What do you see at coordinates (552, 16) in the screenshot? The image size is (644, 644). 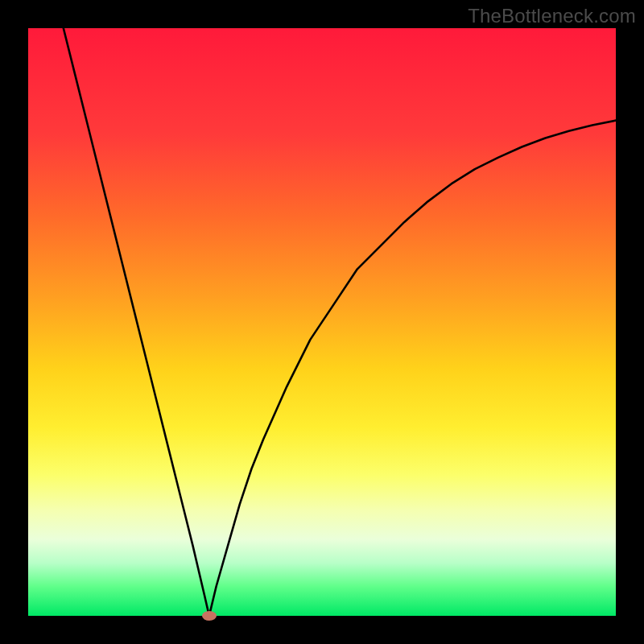 I see `watermark-text: TheBottleneck.com` at bounding box center [552, 16].